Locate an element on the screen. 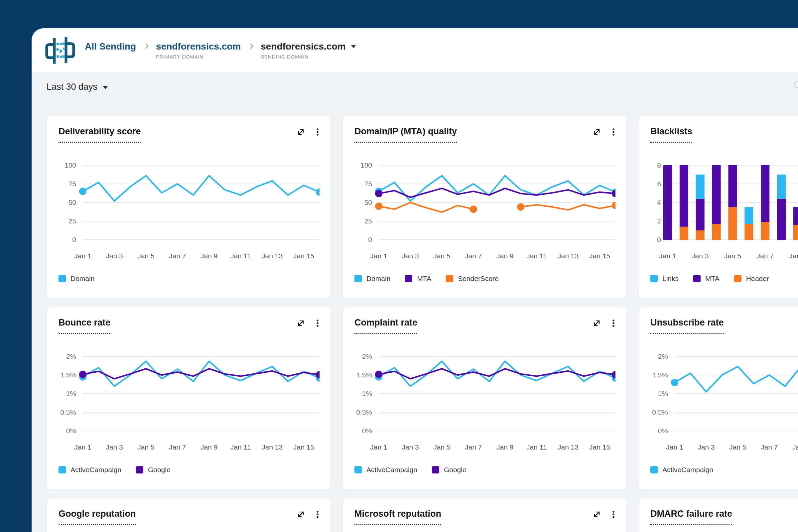 The width and height of the screenshot is (798, 532). breadcrumb-sending-domain: sendforensics.com SENDING DOMAIN is located at coordinates (303, 50).